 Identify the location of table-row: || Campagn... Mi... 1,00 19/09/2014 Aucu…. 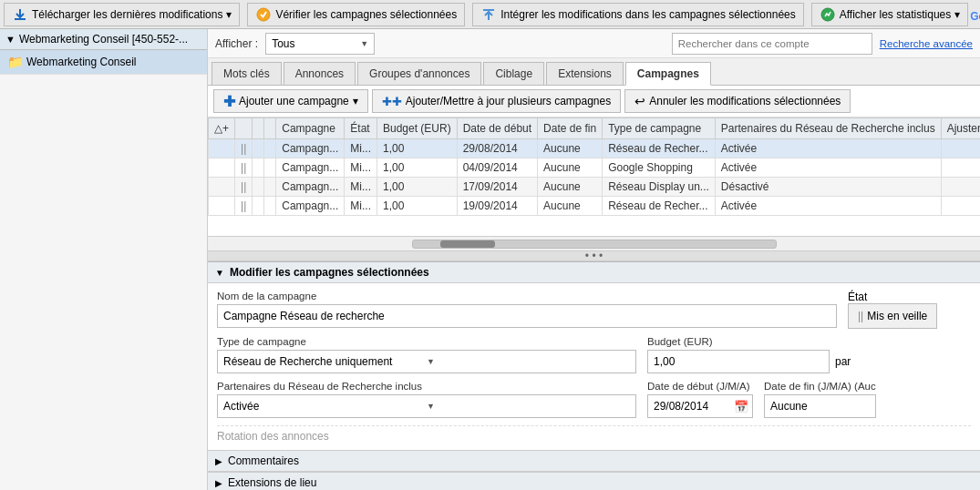
(594, 206).